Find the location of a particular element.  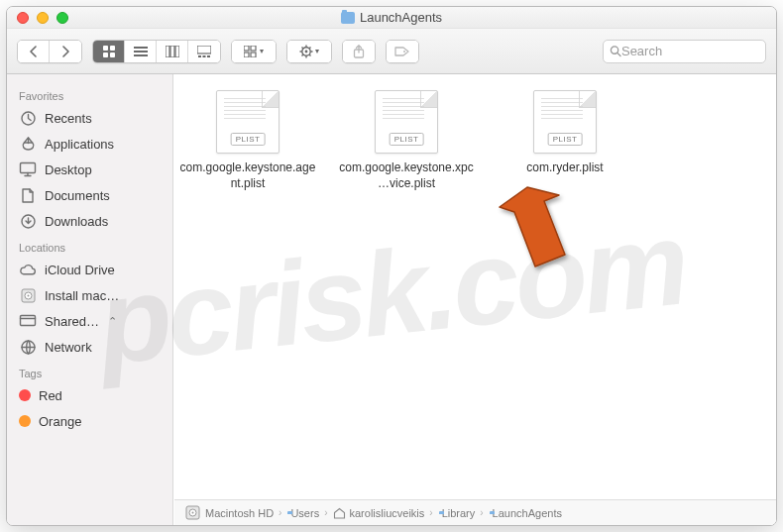

path-segment: Library is located at coordinates (457, 513).